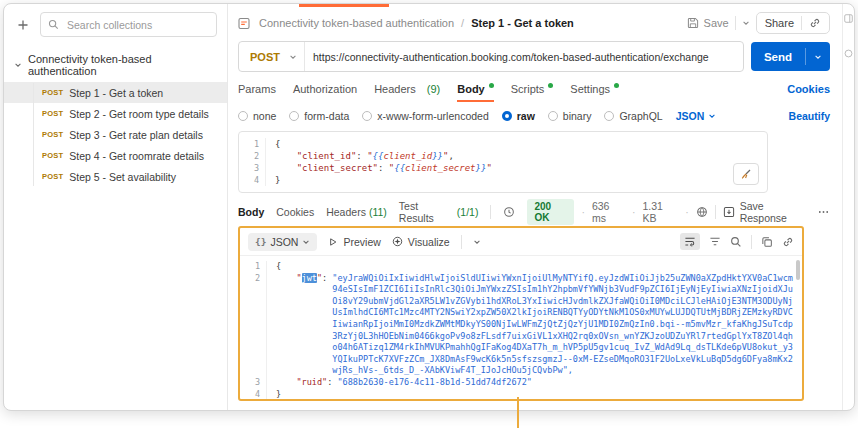 This screenshot has width=858, height=428. I want to click on mode-raw: raw, so click(518, 116).